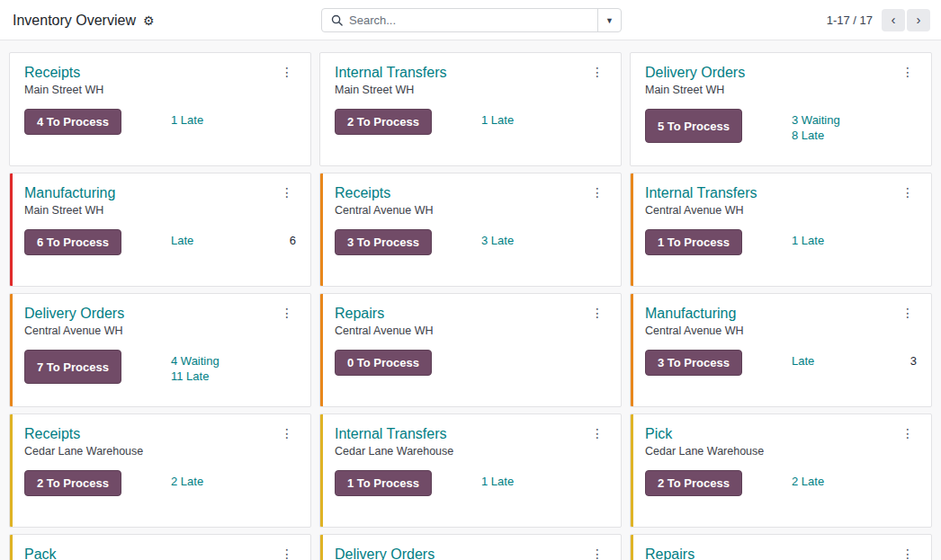 The width and height of the screenshot is (941, 560). What do you see at coordinates (234, 361) in the screenshot?
I see `status-count-link: 4 Waiting` at bounding box center [234, 361].